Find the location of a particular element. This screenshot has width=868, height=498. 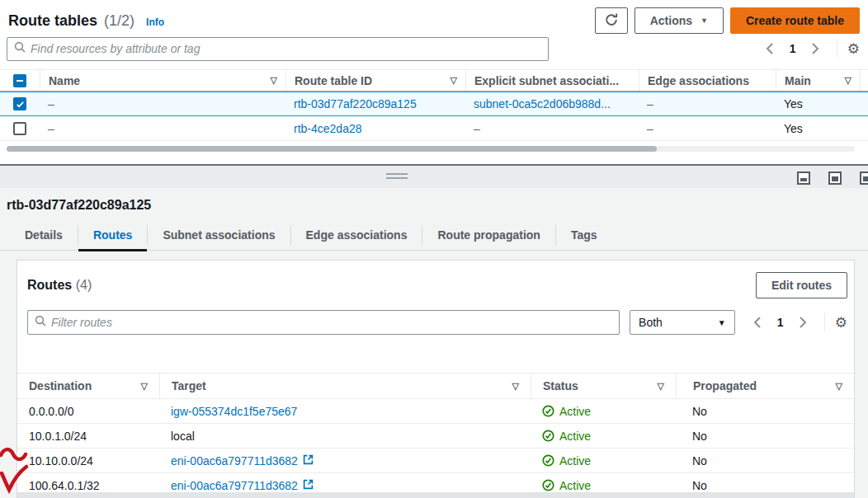

column-header-target: Target ▽ is located at coordinates (345, 386).